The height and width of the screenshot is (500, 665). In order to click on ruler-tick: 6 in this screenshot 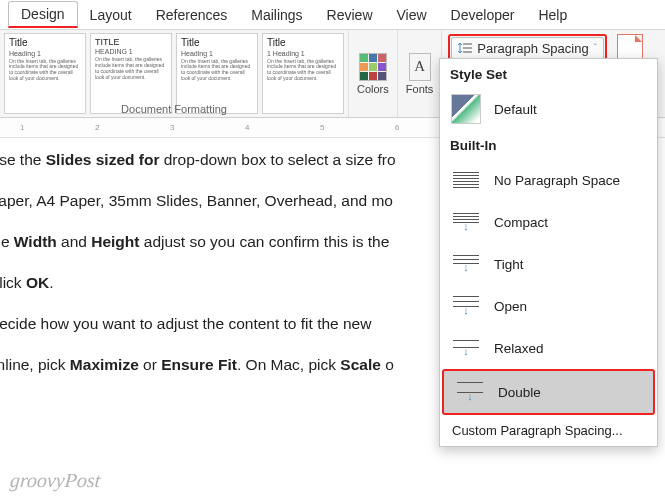, I will do `click(397, 128)`.